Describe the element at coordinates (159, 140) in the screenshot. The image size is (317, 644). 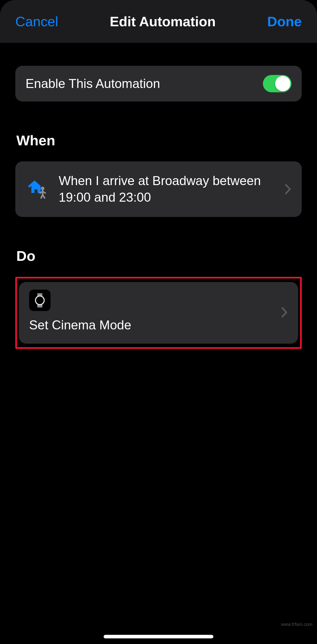
I see `when-header: When` at that location.